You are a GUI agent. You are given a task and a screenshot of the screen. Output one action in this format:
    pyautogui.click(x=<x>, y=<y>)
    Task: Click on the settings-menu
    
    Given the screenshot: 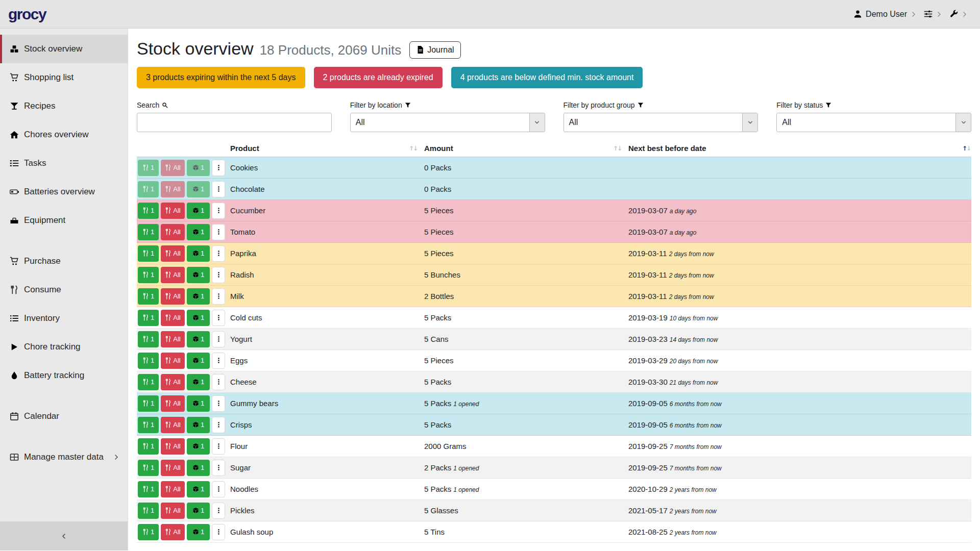 What is the action you would take?
    pyautogui.click(x=933, y=14)
    